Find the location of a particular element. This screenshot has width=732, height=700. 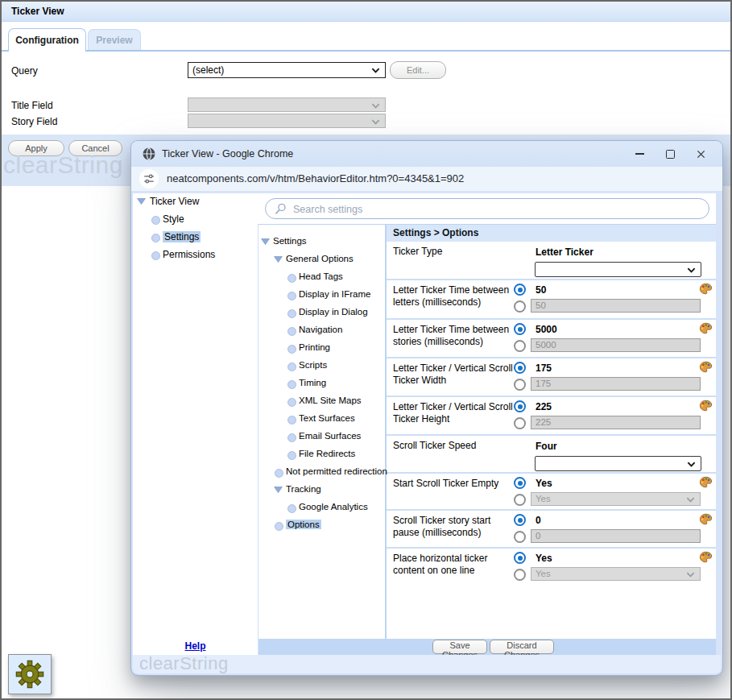

option-label: Start Scroll Ticker Empty is located at coordinates (455, 483).